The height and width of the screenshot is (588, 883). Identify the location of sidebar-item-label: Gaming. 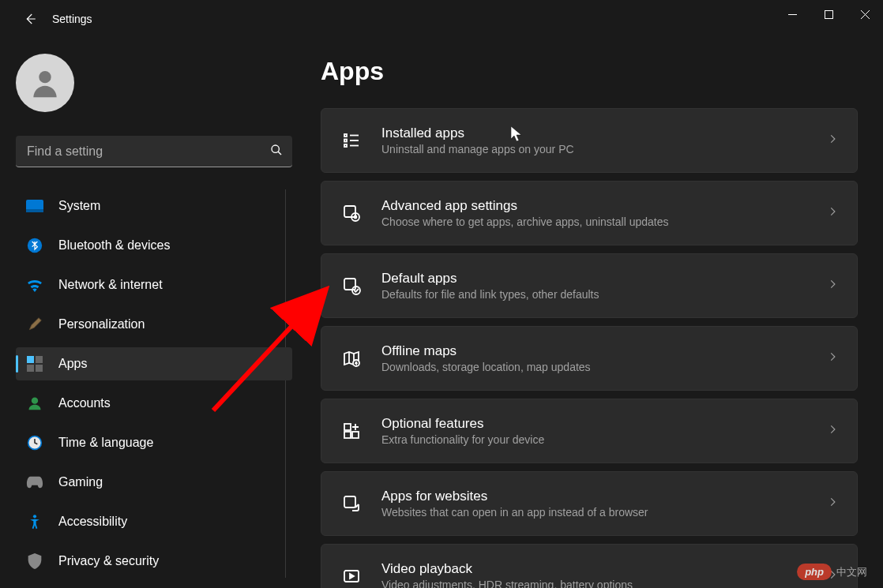
(81, 482).